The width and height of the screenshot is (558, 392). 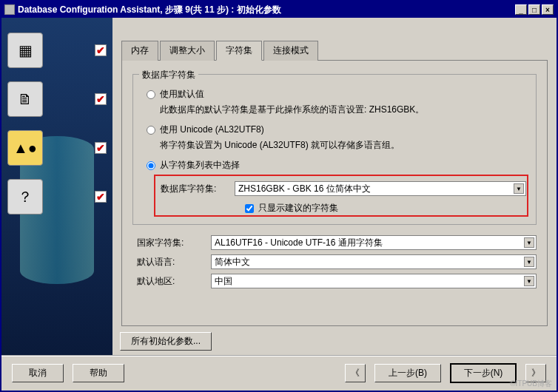 I want to click on help-button: 帮助, so click(x=98, y=373).